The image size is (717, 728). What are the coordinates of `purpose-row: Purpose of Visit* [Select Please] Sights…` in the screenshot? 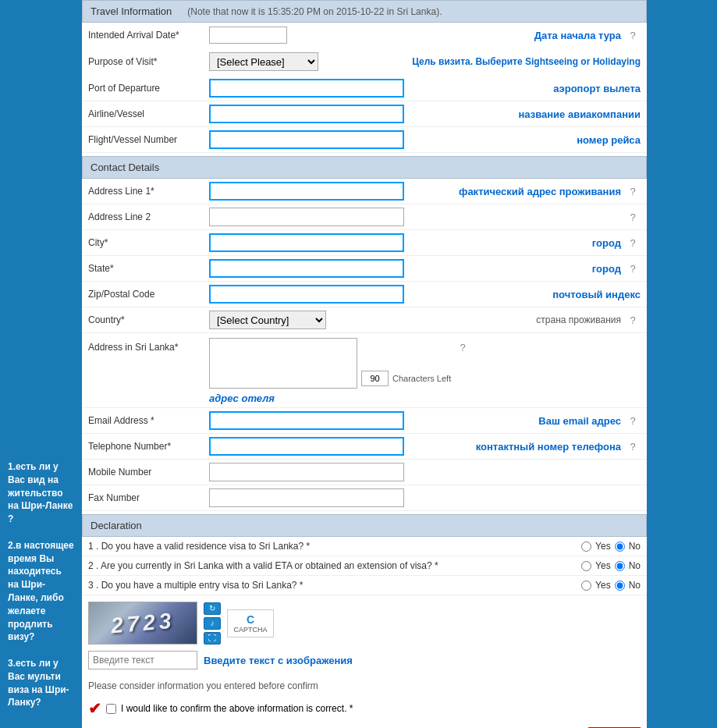 It's located at (364, 62).